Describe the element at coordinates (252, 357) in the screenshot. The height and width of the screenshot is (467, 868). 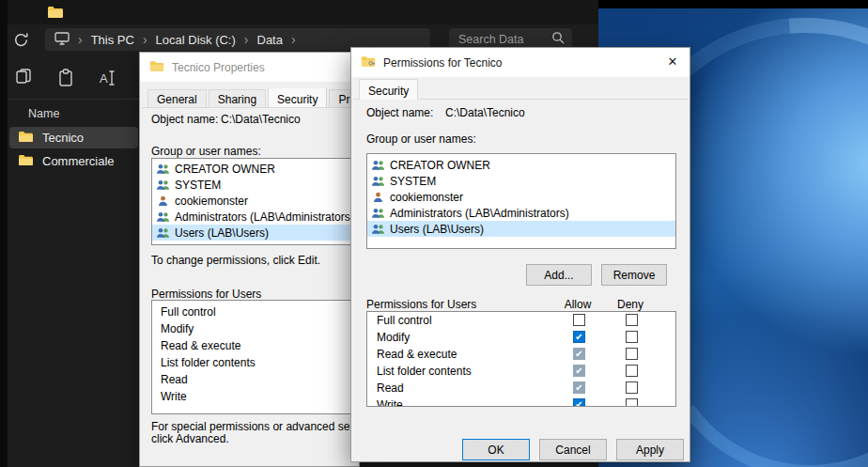
I see `permissions-list: Full control Modify Read & execute List …` at that location.